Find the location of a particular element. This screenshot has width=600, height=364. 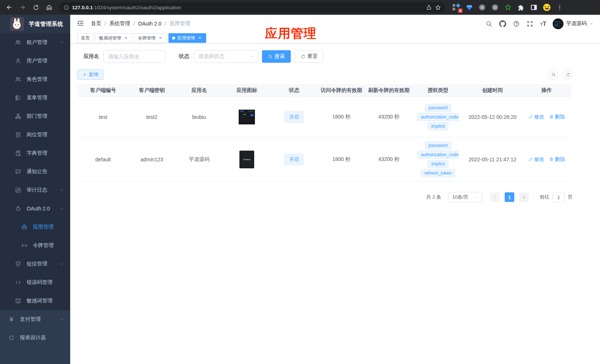

breadcrumb-home: 首页 is located at coordinates (96, 24).